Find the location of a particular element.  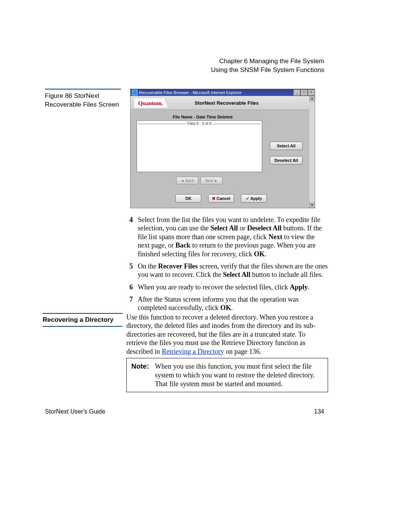

scroll-up-icon: ▲ is located at coordinates (312, 99).